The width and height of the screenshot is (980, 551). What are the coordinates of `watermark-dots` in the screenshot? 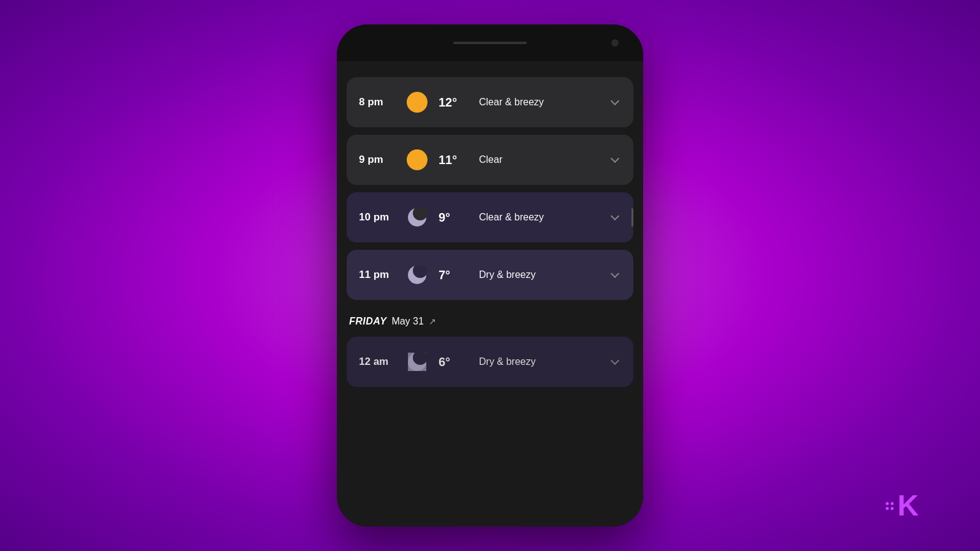 It's located at (889, 506).